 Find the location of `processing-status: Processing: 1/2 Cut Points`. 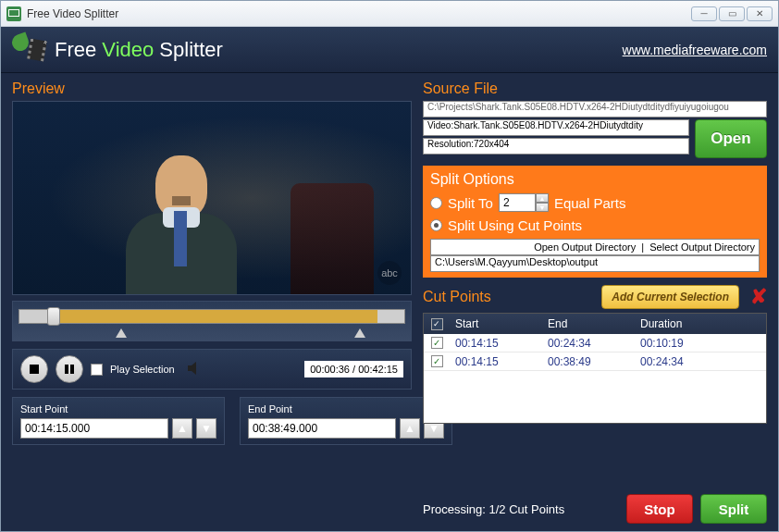

processing-status: Processing: 1/2 Cut Points is located at coordinates (494, 509).